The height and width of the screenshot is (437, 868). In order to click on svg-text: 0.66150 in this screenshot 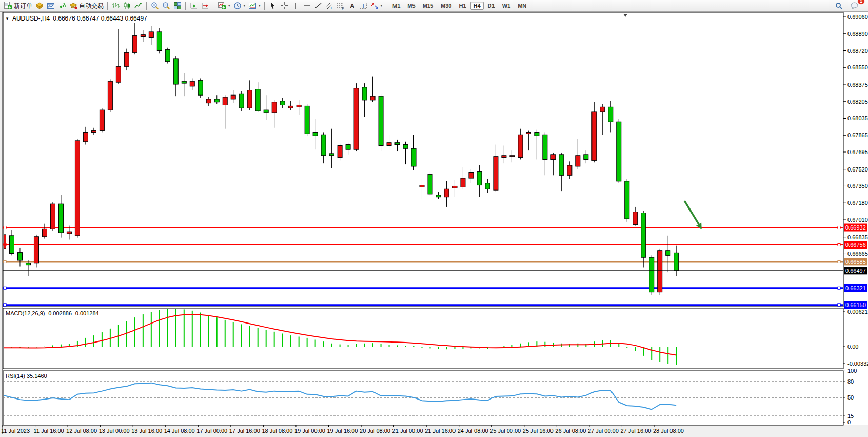, I will do `click(856, 305)`.